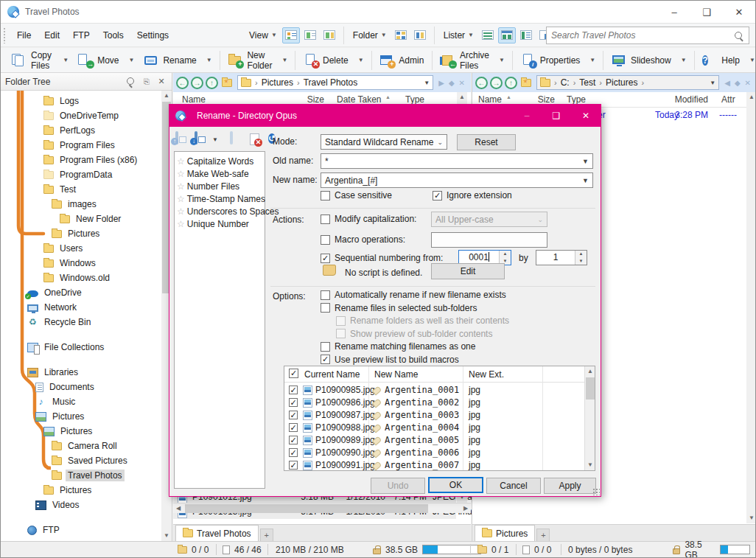  What do you see at coordinates (53, 307) in the screenshot?
I see `tree-item-network: Network` at bounding box center [53, 307].